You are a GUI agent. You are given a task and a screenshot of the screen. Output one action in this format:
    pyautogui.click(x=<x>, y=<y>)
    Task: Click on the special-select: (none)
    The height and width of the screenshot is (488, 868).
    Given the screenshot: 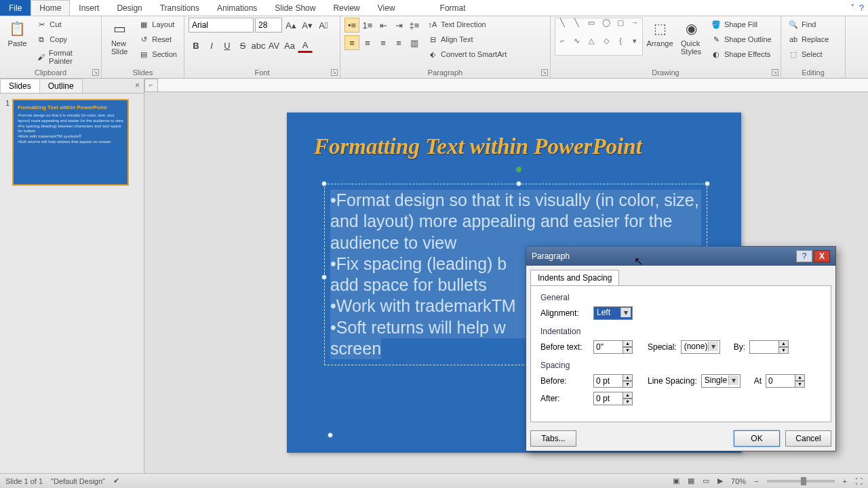 What is the action you would take?
    pyautogui.click(x=701, y=347)
    